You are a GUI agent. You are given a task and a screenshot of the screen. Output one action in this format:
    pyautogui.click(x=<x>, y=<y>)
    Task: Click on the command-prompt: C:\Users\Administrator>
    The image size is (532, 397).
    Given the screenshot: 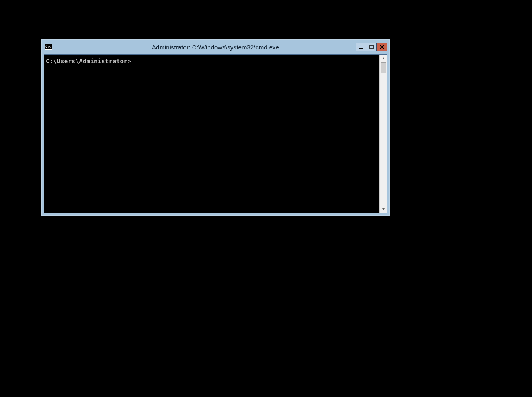 What is the action you would take?
    pyautogui.click(x=88, y=61)
    